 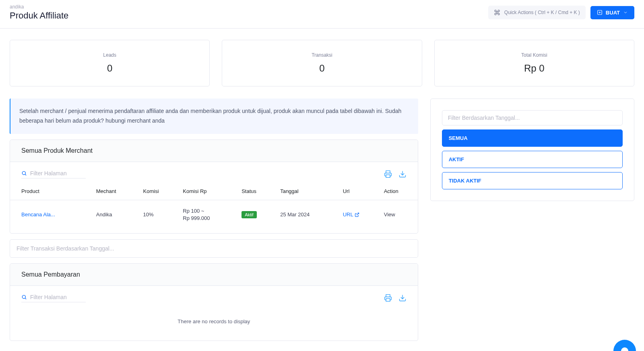 I want to click on buat-button: BUAT, so click(x=613, y=13).